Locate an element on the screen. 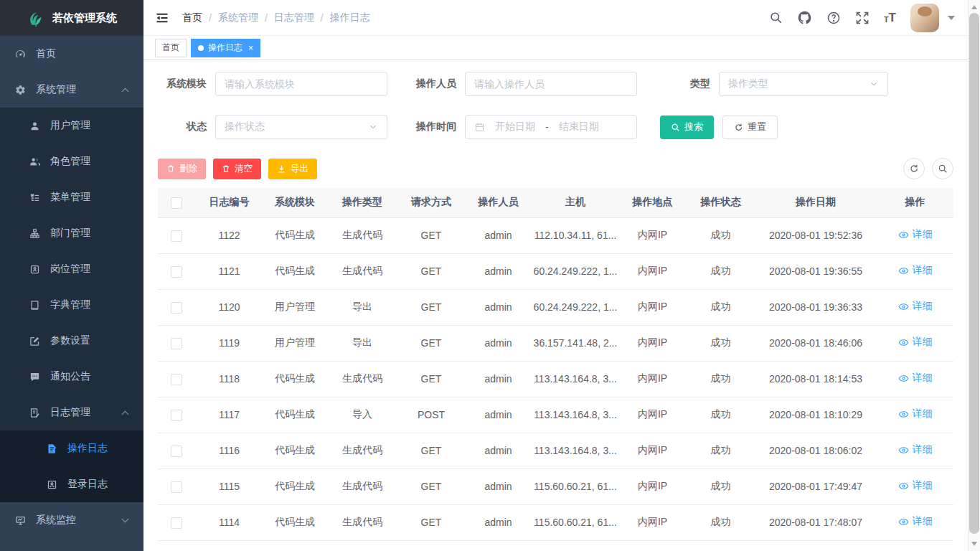 The width and height of the screenshot is (980, 551). type-select: 操作类型 is located at coordinates (804, 84).